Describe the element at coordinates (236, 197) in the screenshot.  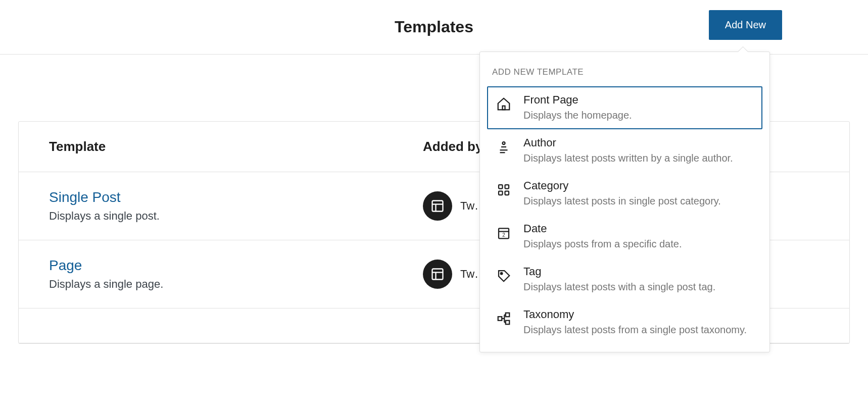
I see `template-link-single-post: Single Post` at that location.